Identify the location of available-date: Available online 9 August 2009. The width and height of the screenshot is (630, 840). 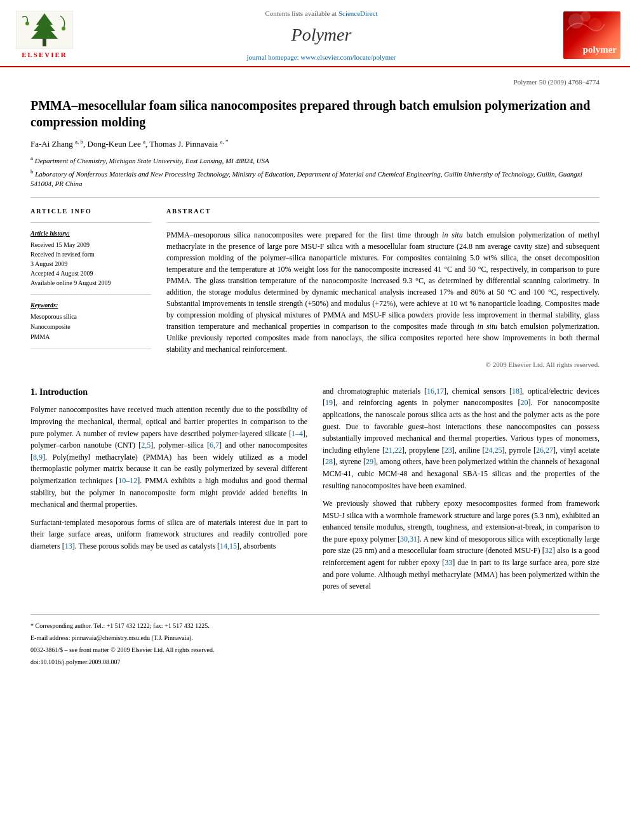
(91, 283).